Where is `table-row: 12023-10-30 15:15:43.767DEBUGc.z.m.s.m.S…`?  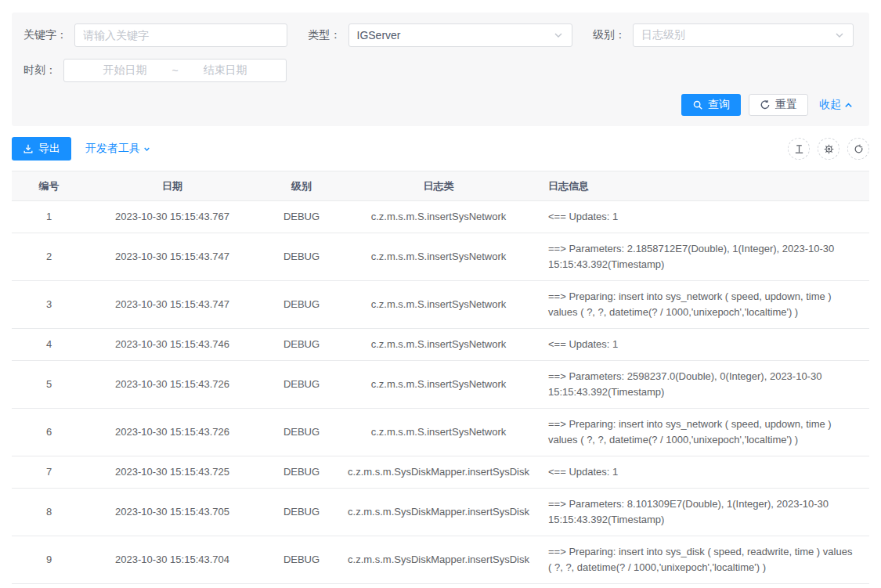 table-row: 12023-10-30 15:15:43.767DEBUGc.z.m.s.m.S… is located at coordinates (440, 218).